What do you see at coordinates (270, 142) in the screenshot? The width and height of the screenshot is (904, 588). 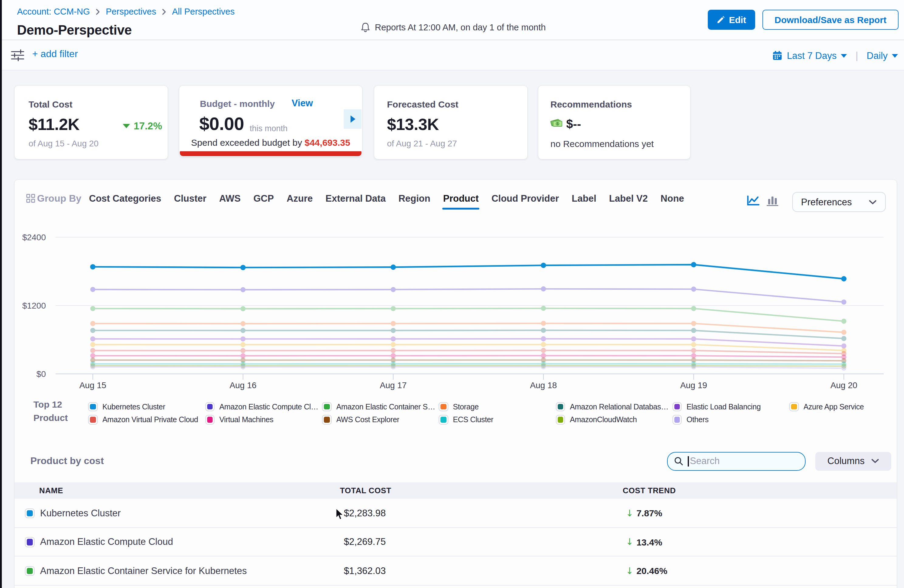 I see `budget-exceeded-line: Spend exceeded budget by $44,693.35` at bounding box center [270, 142].